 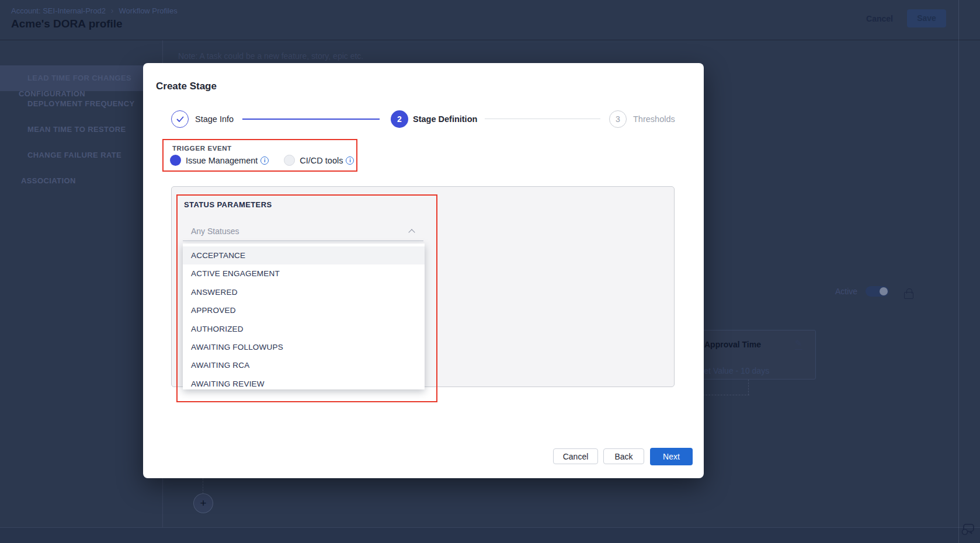 I want to click on modal-back-button: Back, so click(x=624, y=457).